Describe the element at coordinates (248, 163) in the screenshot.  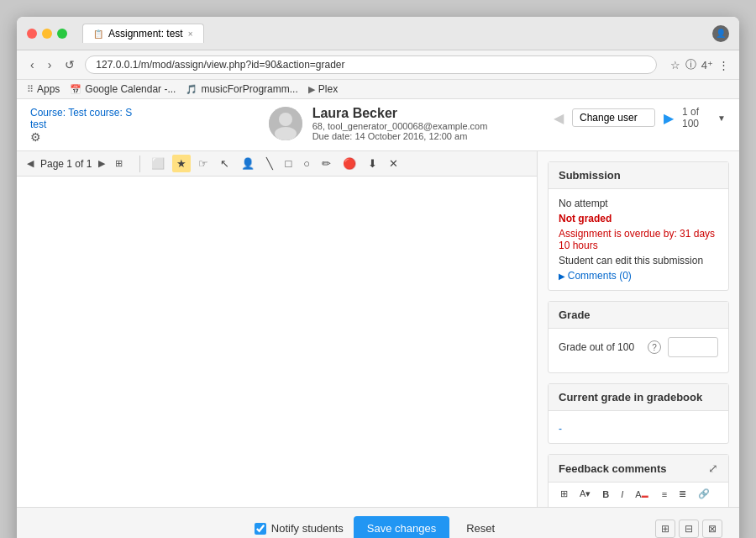
I see `stamp-tool-button: 👤` at that location.